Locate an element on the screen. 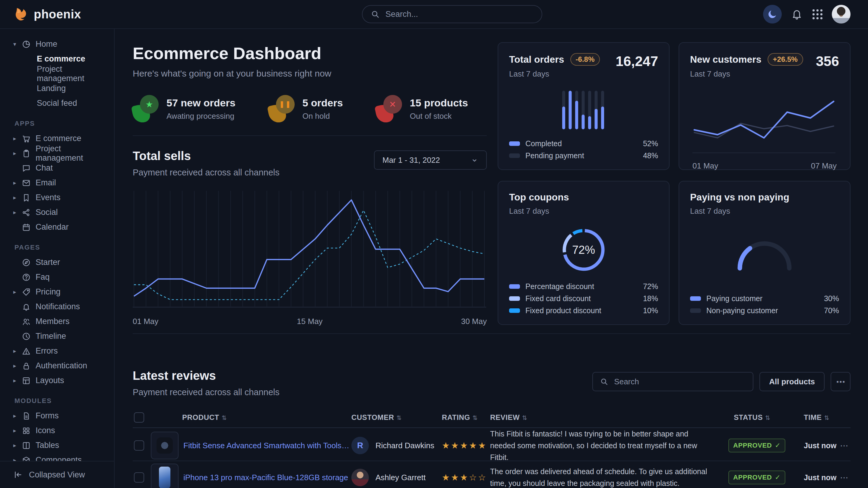  stat-label: On hold is located at coordinates (323, 116).